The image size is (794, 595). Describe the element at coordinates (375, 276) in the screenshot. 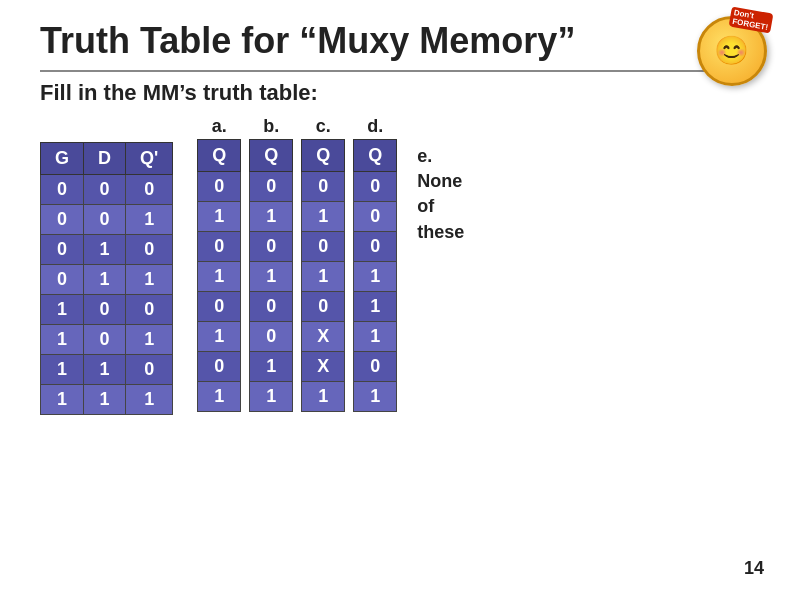

I see `answer-table: Q00011101` at that location.